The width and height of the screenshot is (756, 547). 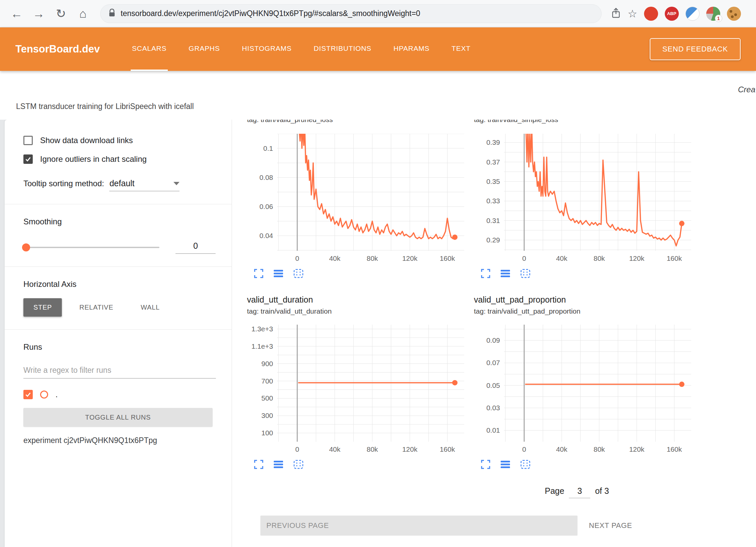 I want to click on cookie-extension-icon, so click(x=734, y=14).